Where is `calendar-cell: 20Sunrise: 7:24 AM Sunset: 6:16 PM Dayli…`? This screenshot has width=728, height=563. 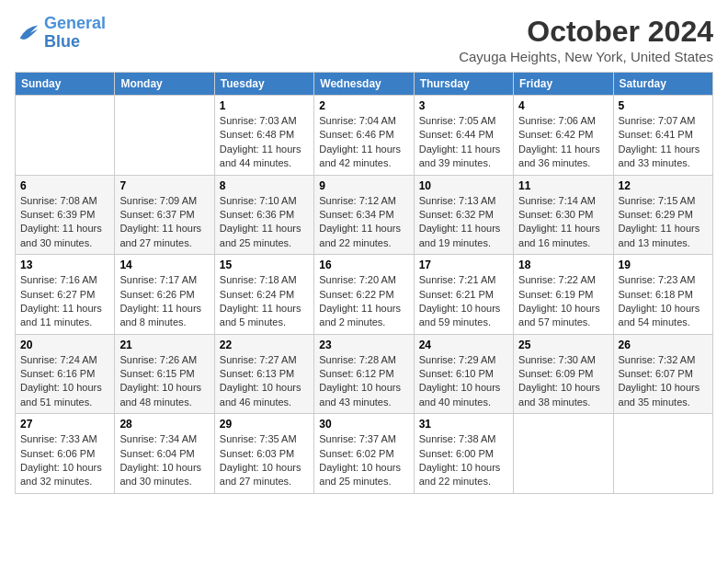 calendar-cell: 20Sunrise: 7:24 AM Sunset: 6:16 PM Dayli… is located at coordinates (65, 373).